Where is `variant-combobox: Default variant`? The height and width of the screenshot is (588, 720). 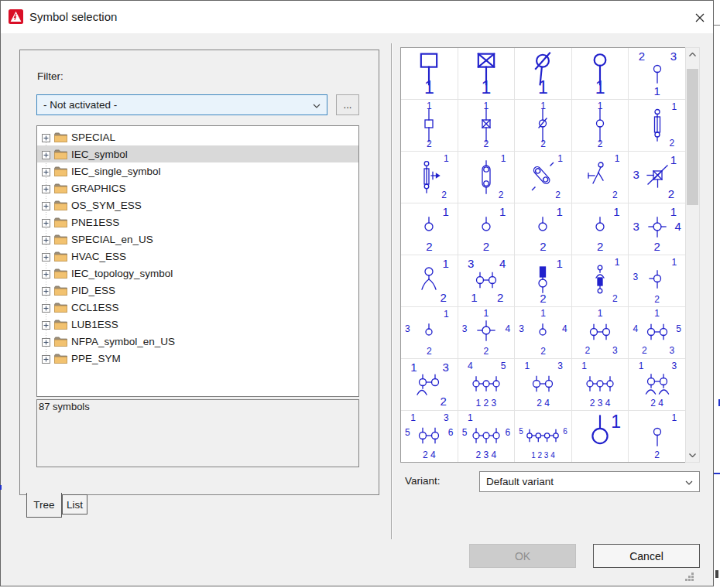 variant-combobox: Default variant is located at coordinates (590, 481).